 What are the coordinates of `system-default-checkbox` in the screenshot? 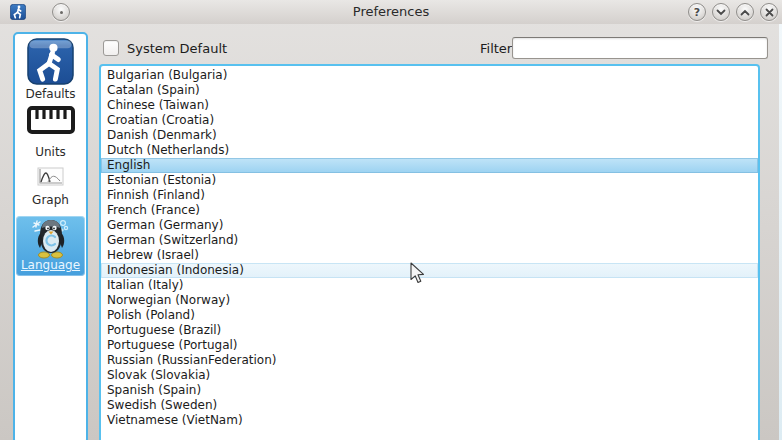 It's located at (111, 48).